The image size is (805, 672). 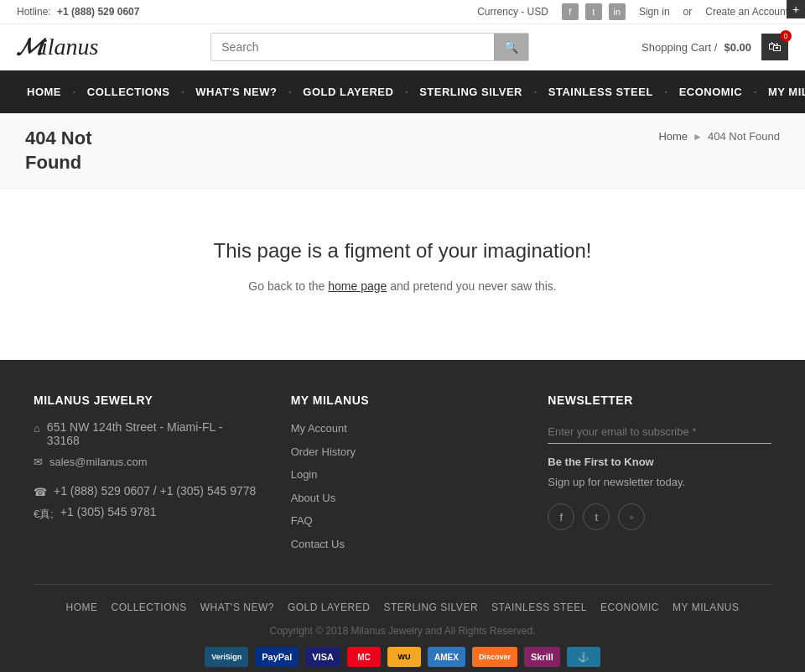 I want to click on paypal-icon: PayPal, so click(x=277, y=657).